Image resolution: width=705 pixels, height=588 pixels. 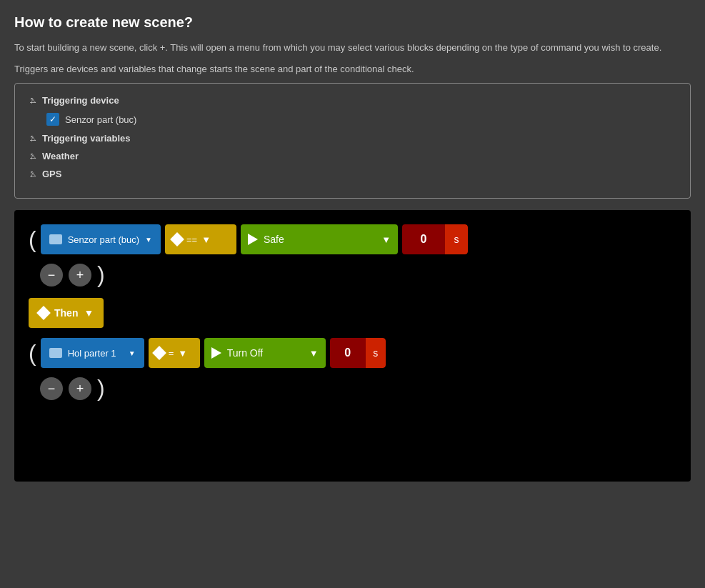 I want to click on device-dropdown-arrow-1: ▼, so click(x=149, y=240).